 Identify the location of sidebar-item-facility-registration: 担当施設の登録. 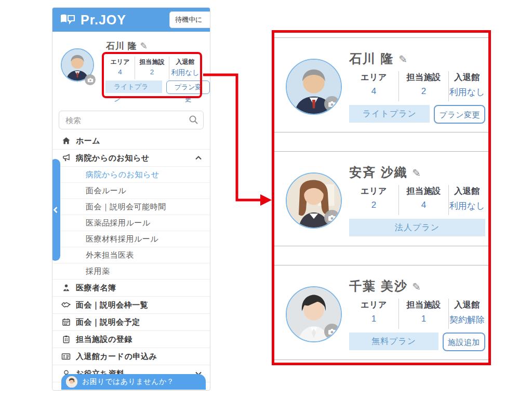
(131, 340).